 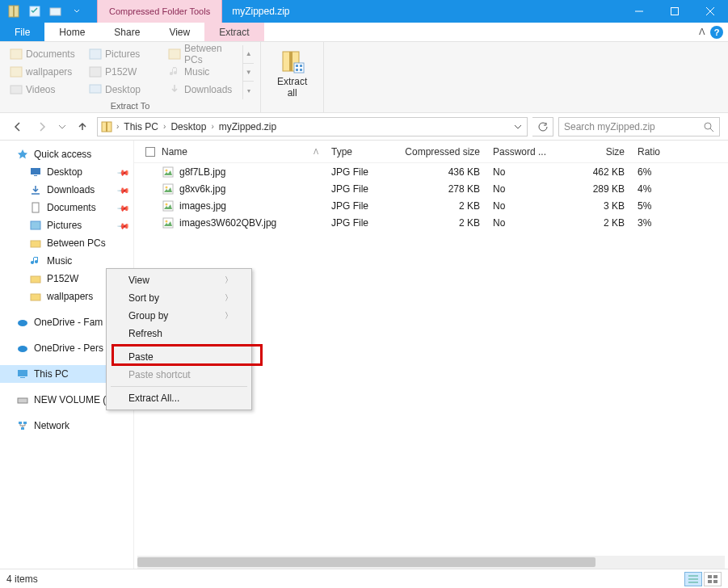 What do you see at coordinates (62, 127) in the screenshot?
I see `recent-dropdown-icon` at bounding box center [62, 127].